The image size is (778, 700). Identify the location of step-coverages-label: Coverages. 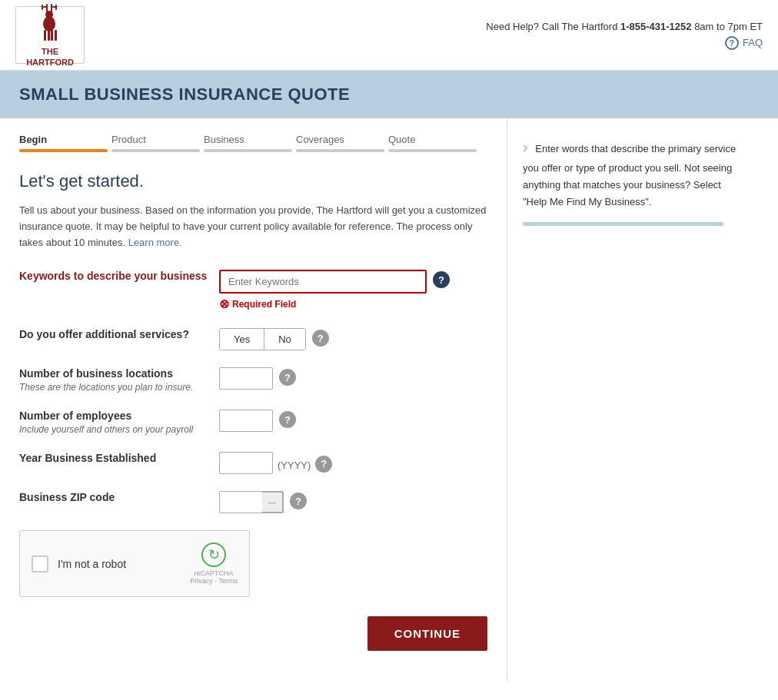
(342, 141).